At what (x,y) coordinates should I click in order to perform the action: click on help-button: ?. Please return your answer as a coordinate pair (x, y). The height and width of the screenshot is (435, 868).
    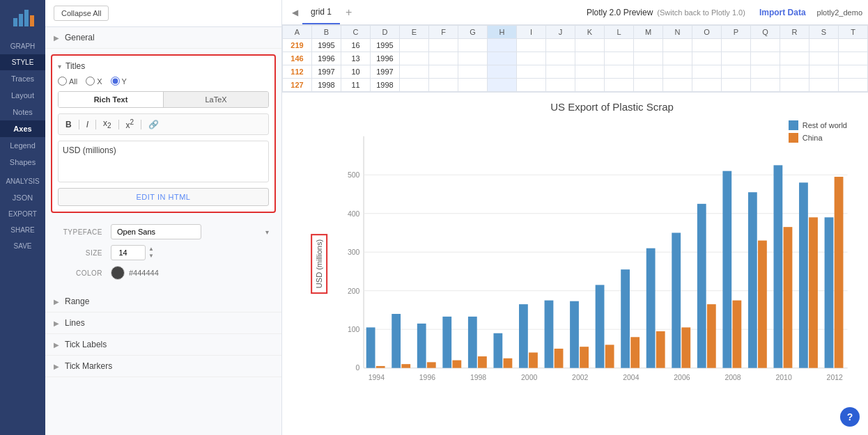
    Looking at the image, I should click on (850, 417).